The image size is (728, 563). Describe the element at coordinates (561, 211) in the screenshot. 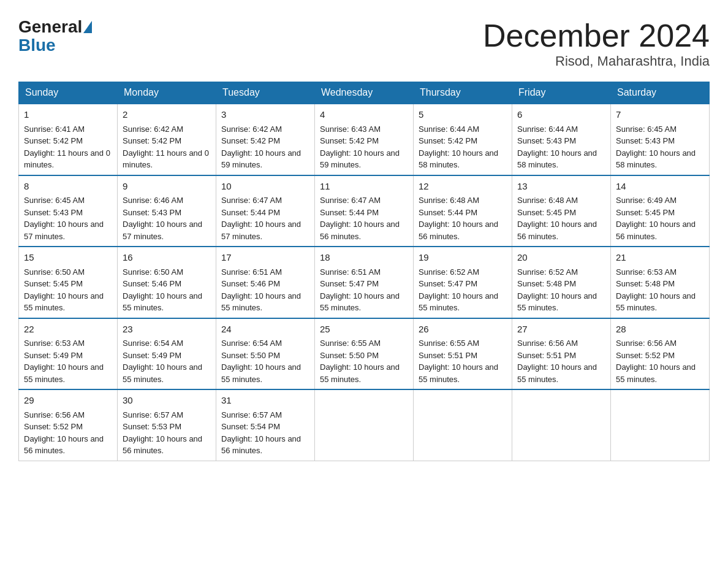

I see `calendar-cell: 13Sunrise: 6:48 AMSunset: 5:45 PMDayligh…` at that location.